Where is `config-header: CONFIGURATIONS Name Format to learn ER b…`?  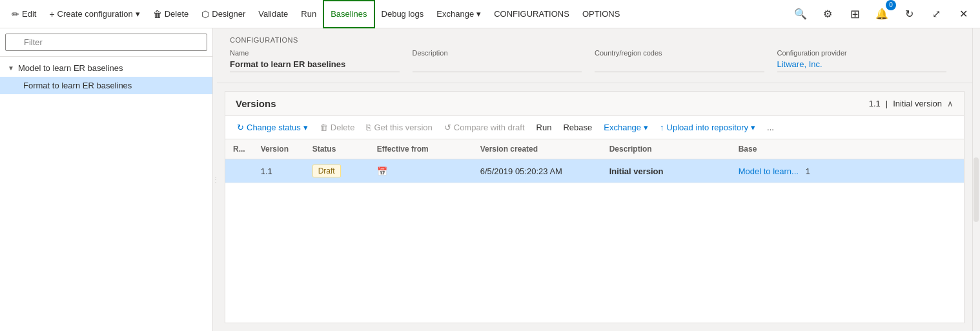 config-header: CONFIGURATIONS Name Format to learn ER b… is located at coordinates (595, 55).